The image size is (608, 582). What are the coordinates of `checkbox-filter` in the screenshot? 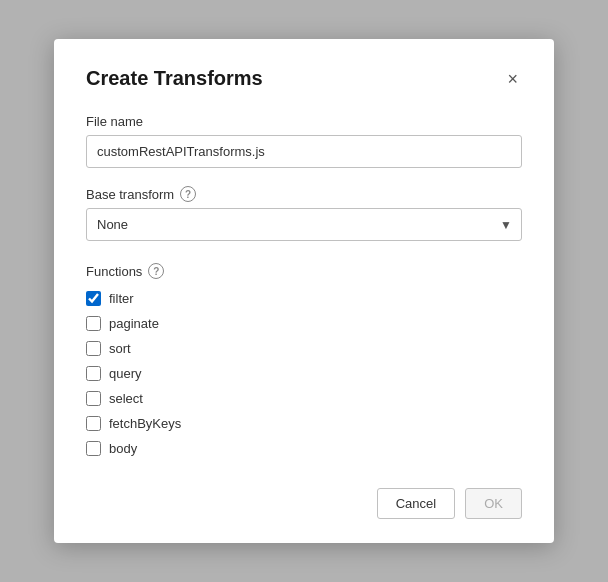 It's located at (94, 298).